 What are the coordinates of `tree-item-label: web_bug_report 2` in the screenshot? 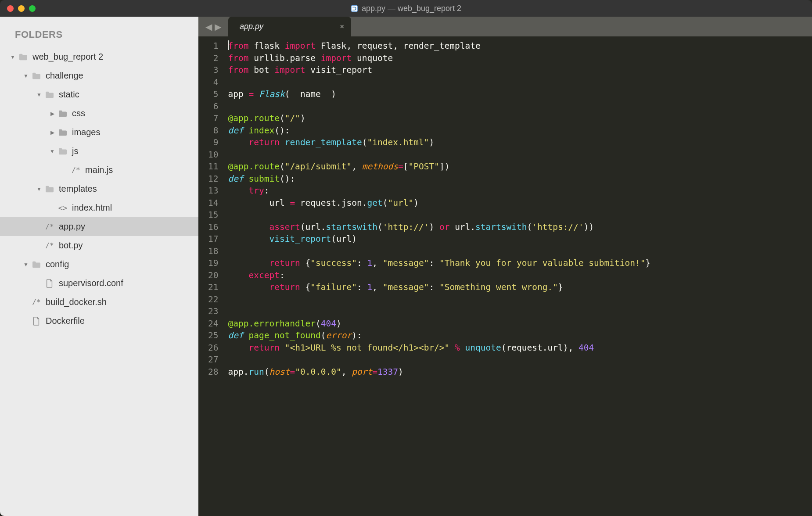 It's located at (68, 57).